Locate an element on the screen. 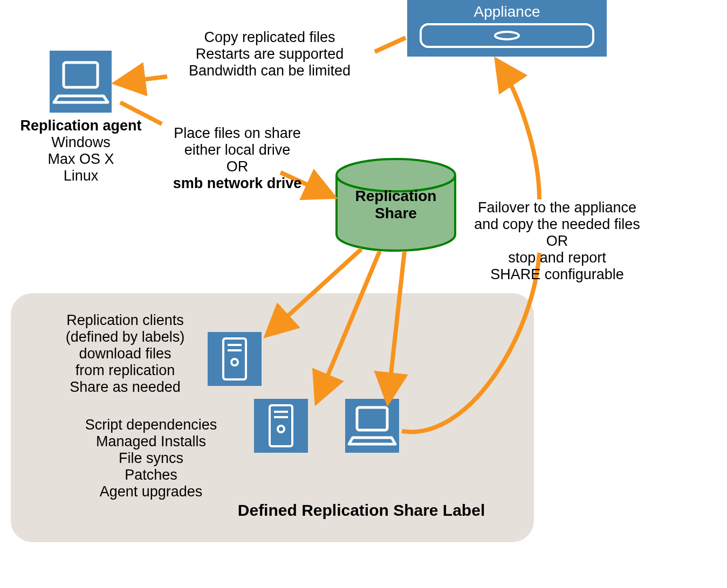 The image size is (727, 588). failover-line4: stop and report is located at coordinates (557, 258).